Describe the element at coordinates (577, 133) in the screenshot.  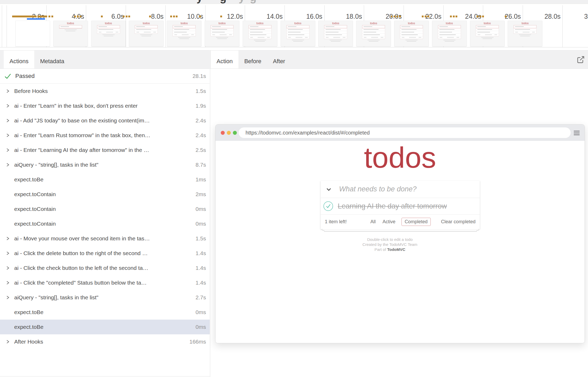
I see `menu-icon` at that location.